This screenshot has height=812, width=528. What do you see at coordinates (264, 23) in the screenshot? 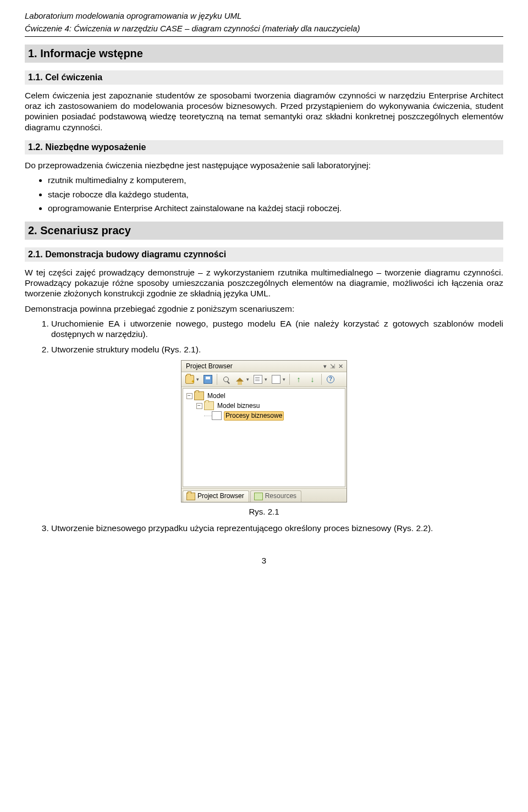
I see `running-header: Laboratorium modelowania oprogramowania …` at bounding box center [264, 23].